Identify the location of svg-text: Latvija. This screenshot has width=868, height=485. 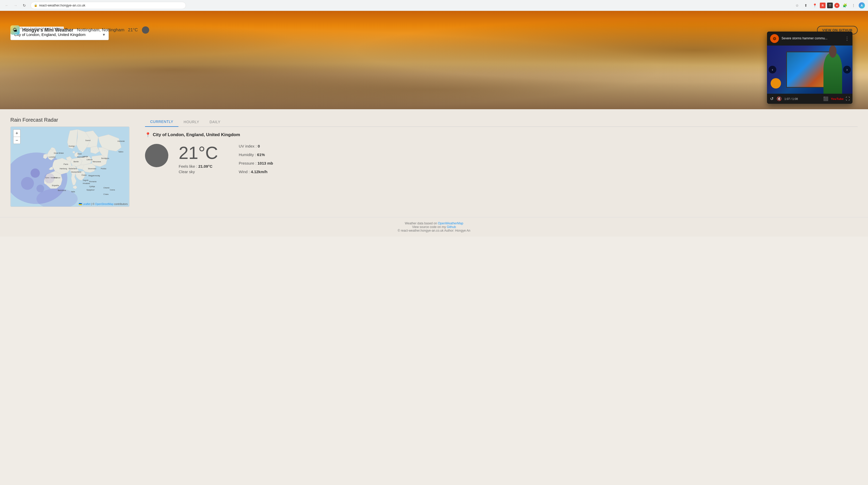
(86, 157).